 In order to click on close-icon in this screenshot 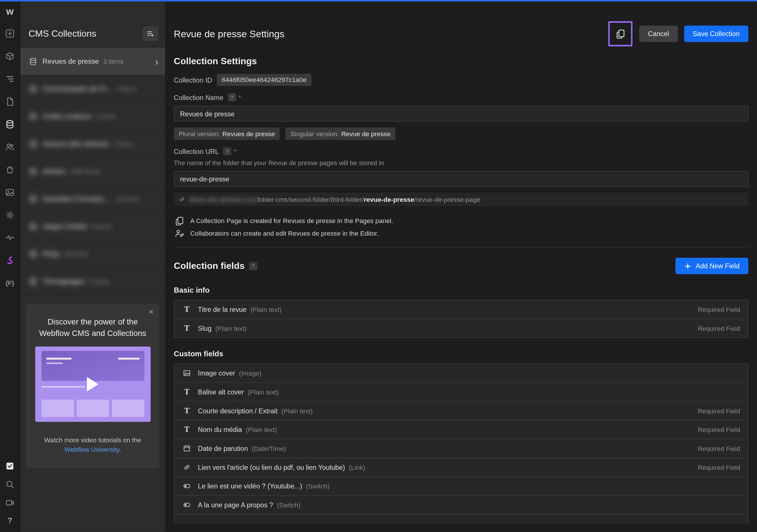, I will do `click(151, 312)`.